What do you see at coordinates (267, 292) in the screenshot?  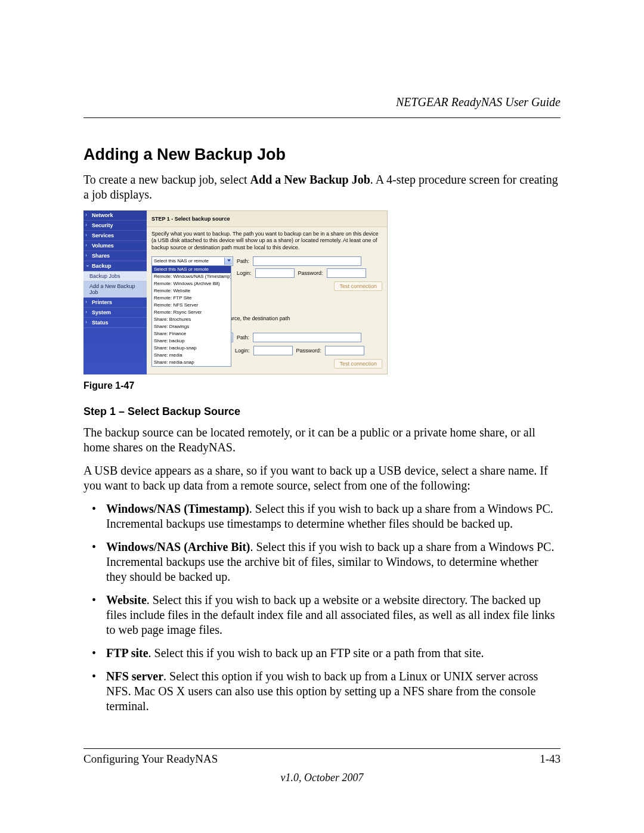 I see `screenshot-main: STEP 1 - Select backup source Specify wh…` at bounding box center [267, 292].